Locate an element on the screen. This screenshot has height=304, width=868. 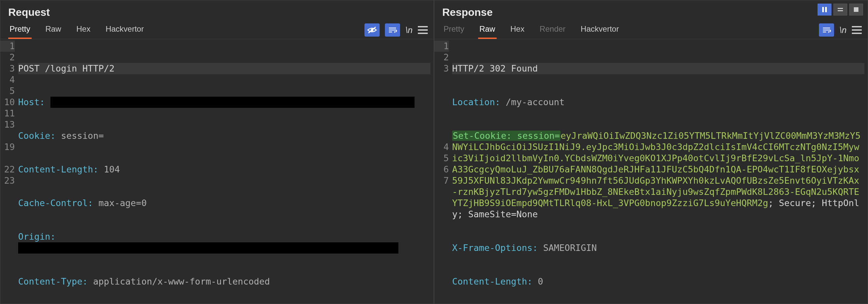
response-header: Response is located at coordinates (651, 11).